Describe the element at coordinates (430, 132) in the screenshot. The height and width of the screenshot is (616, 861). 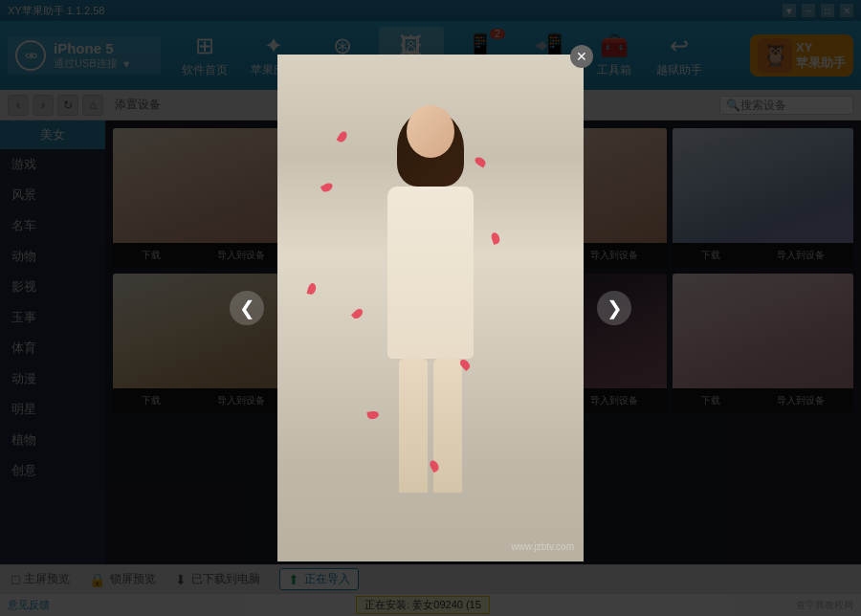
I see `head` at that location.